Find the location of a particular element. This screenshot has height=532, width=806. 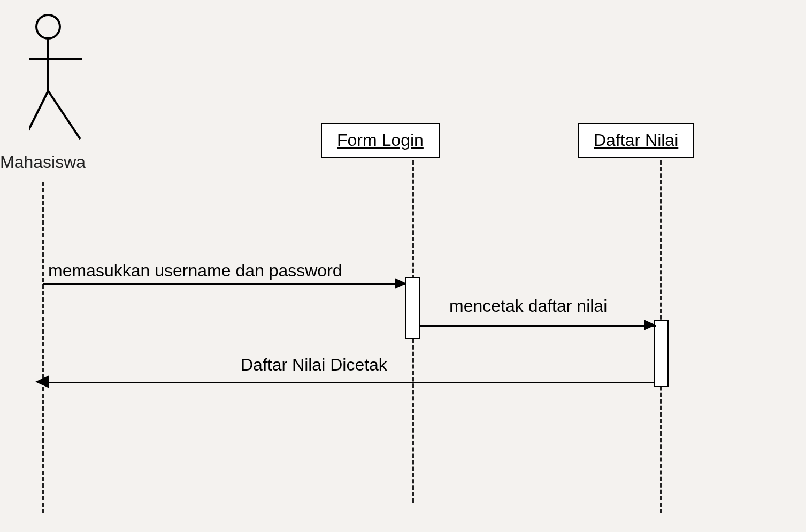

message-1-arrow is located at coordinates (225, 284).